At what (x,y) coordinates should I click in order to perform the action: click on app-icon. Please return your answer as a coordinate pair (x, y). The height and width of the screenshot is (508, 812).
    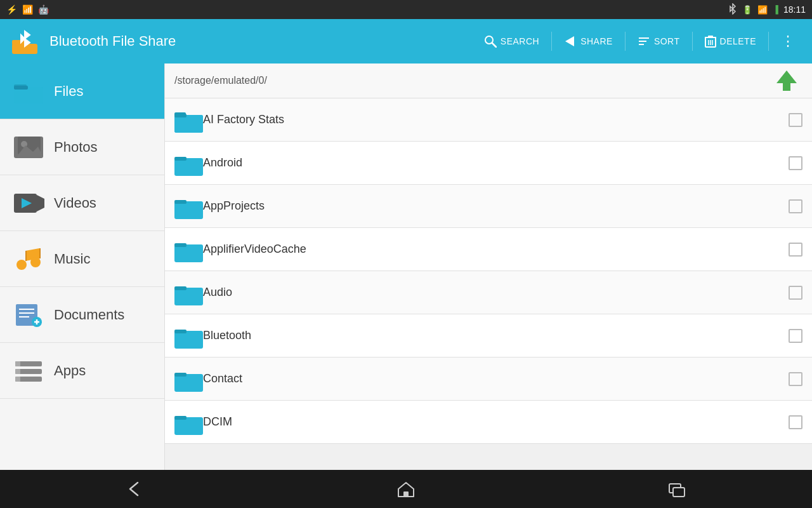
    Looking at the image, I should click on (25, 41).